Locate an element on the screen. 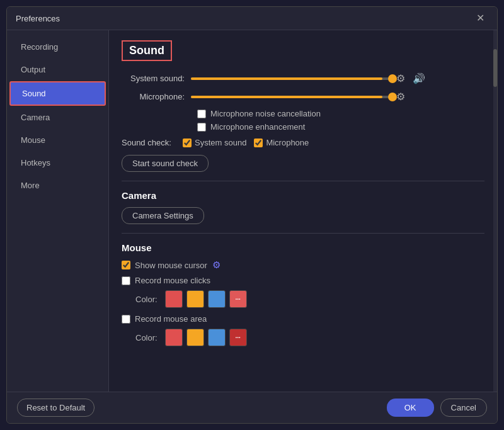  sidebar-item-hotkeys: Hotkeys is located at coordinates (58, 162).